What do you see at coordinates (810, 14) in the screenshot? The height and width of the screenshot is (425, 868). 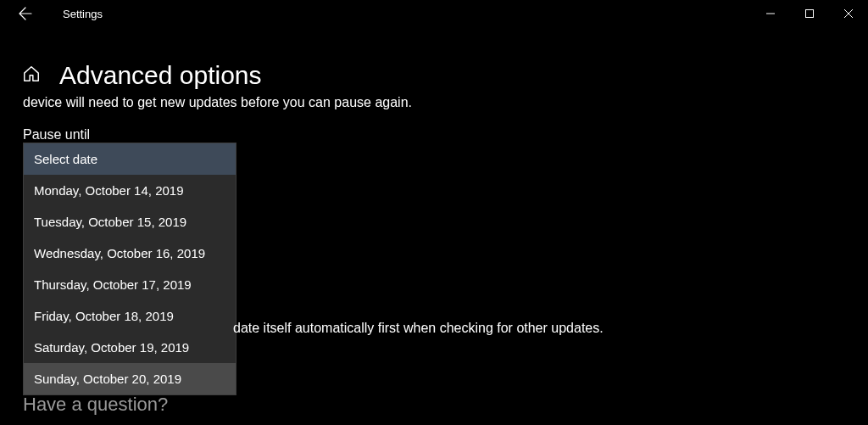 I see `window-controls` at bounding box center [810, 14].